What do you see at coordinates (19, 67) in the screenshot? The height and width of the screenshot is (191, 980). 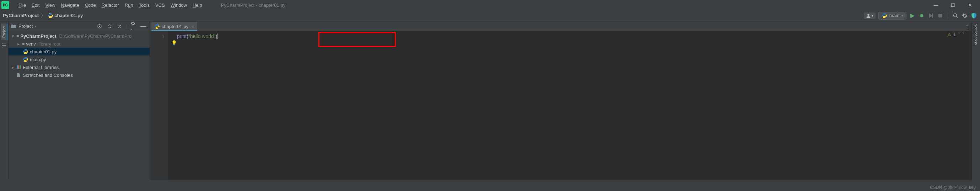 I see `library-icon` at bounding box center [19, 67].